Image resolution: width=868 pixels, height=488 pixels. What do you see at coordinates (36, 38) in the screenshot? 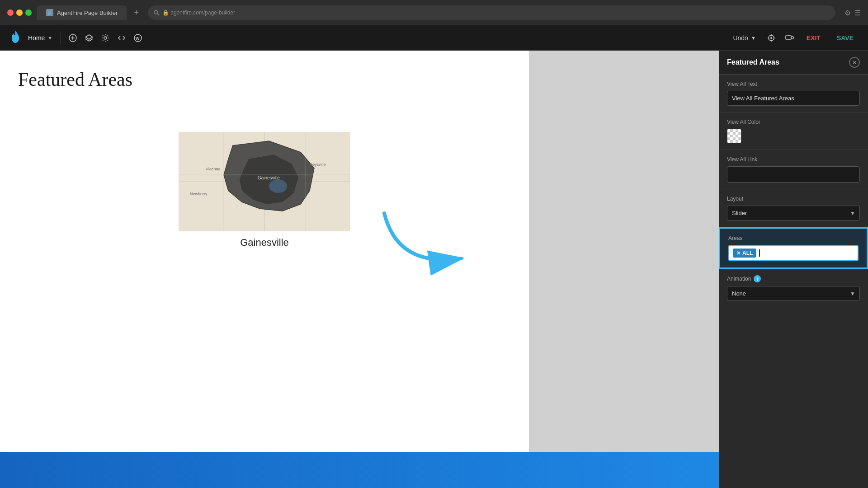
I see `home-label: Home` at bounding box center [36, 38].